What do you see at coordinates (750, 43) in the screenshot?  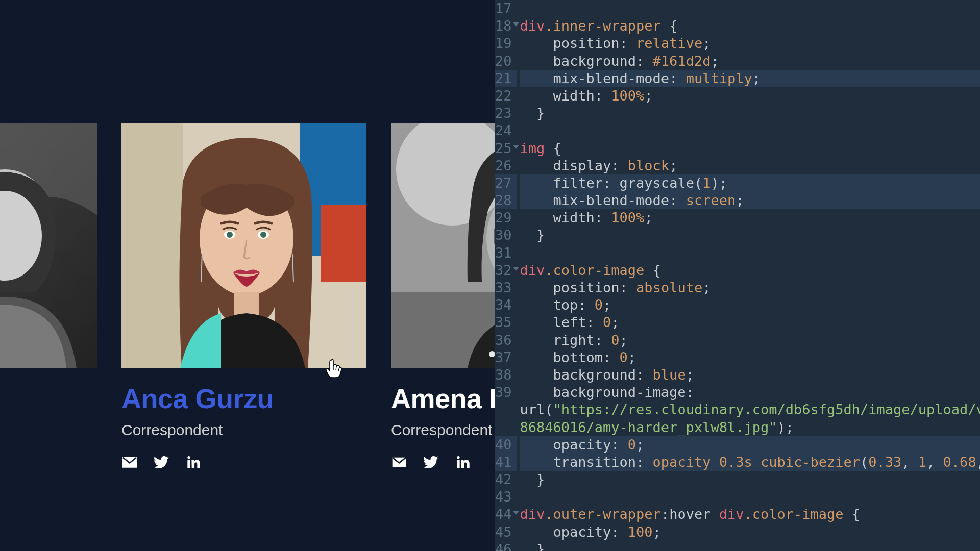 I see `code-line: position: relative;` at bounding box center [750, 43].